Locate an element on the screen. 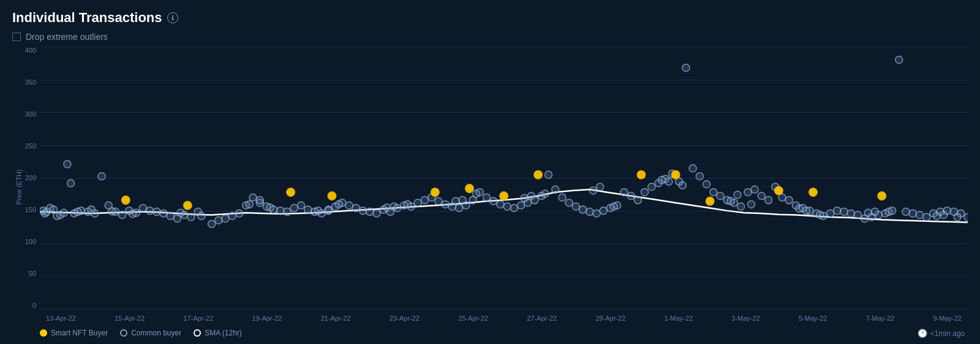 Image resolution: width=980 pixels, height=344 pixels. legend-label-smart: Smart NFT Buyer is located at coordinates (80, 333).